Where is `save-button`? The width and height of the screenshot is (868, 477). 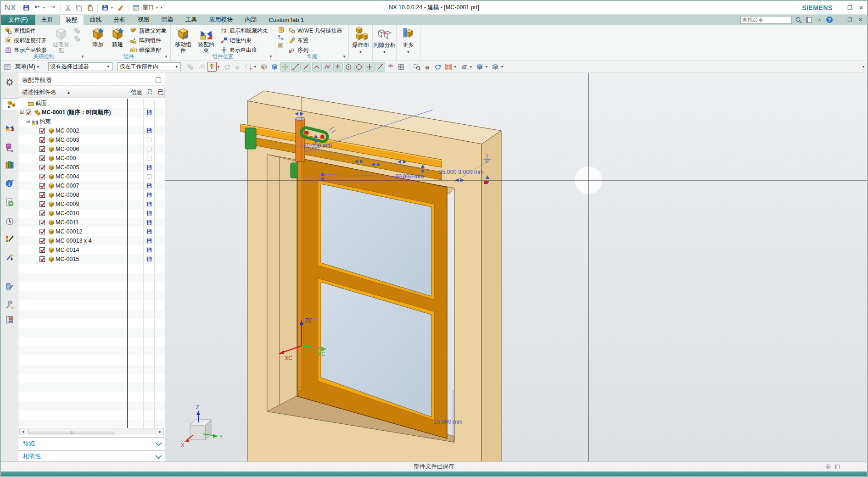 save-button is located at coordinates (26, 8).